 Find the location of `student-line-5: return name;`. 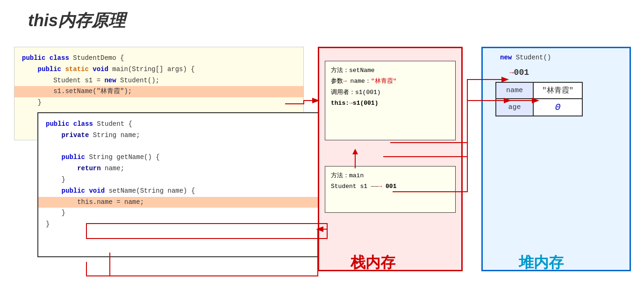

student-line-5: return name; is located at coordinates (182, 169).